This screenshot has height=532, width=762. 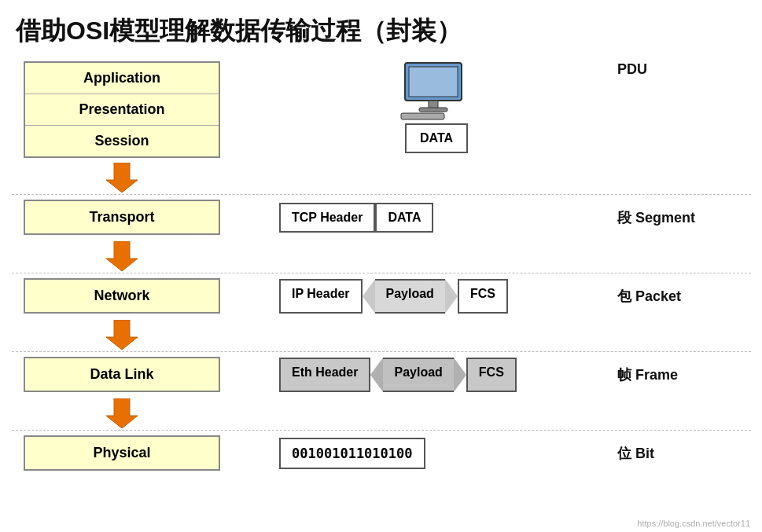 What do you see at coordinates (122, 217) in the screenshot?
I see `transport-layer: Transport` at bounding box center [122, 217].